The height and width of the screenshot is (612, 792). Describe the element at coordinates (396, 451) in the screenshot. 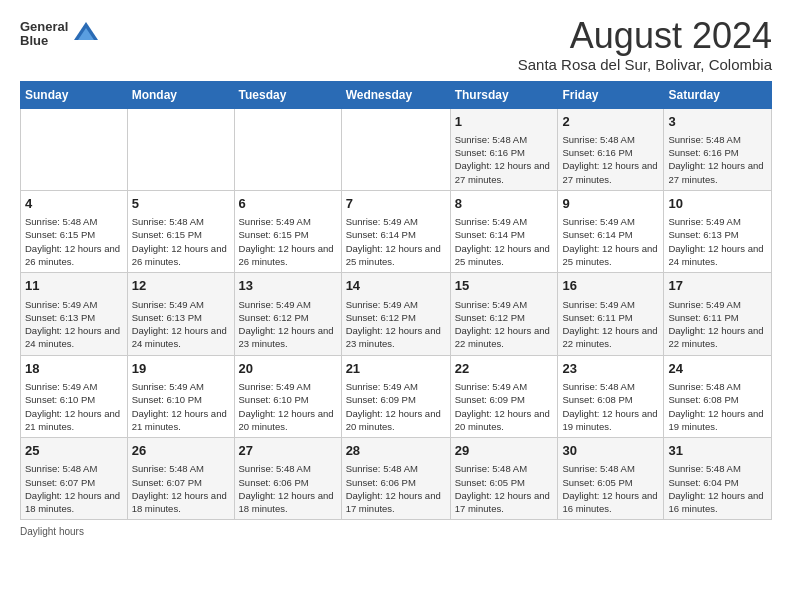

I see `day-number: 28` at that location.